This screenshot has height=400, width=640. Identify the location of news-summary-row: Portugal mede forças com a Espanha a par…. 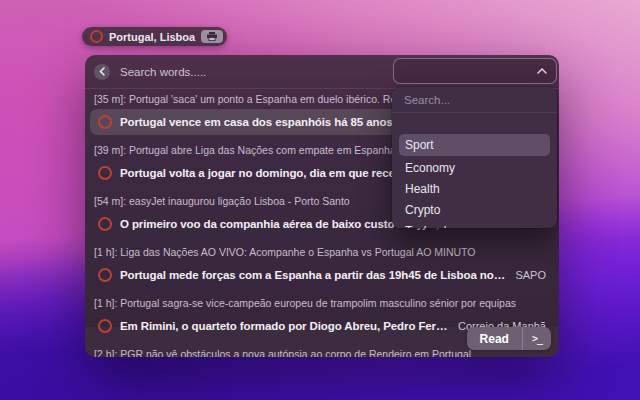
(322, 275).